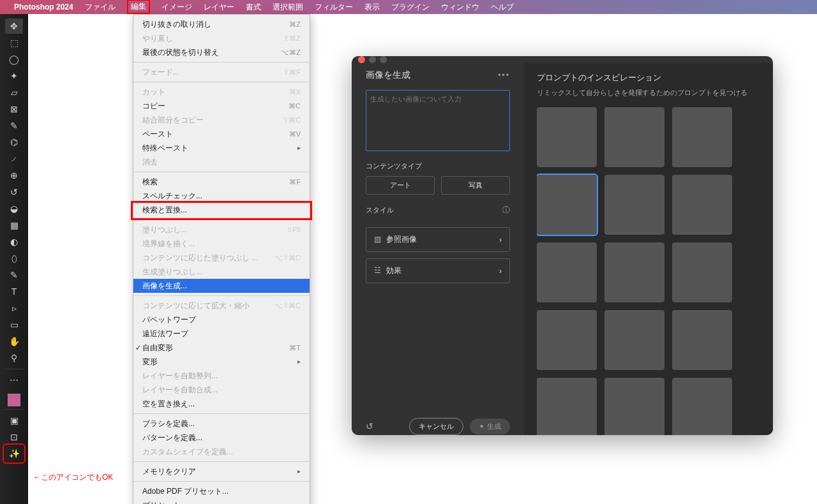 The height and width of the screenshot is (504, 817). What do you see at coordinates (14, 225) in the screenshot?
I see `gradient-tool-icon: ▦` at bounding box center [14, 225].